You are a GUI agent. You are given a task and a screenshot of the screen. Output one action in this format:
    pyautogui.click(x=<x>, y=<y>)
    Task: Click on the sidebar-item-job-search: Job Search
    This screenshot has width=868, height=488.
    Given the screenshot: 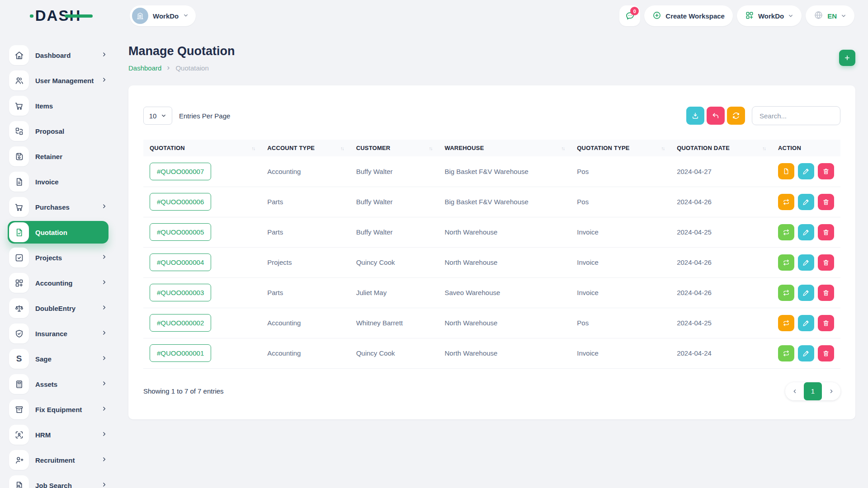 What is the action you would take?
    pyautogui.click(x=58, y=482)
    